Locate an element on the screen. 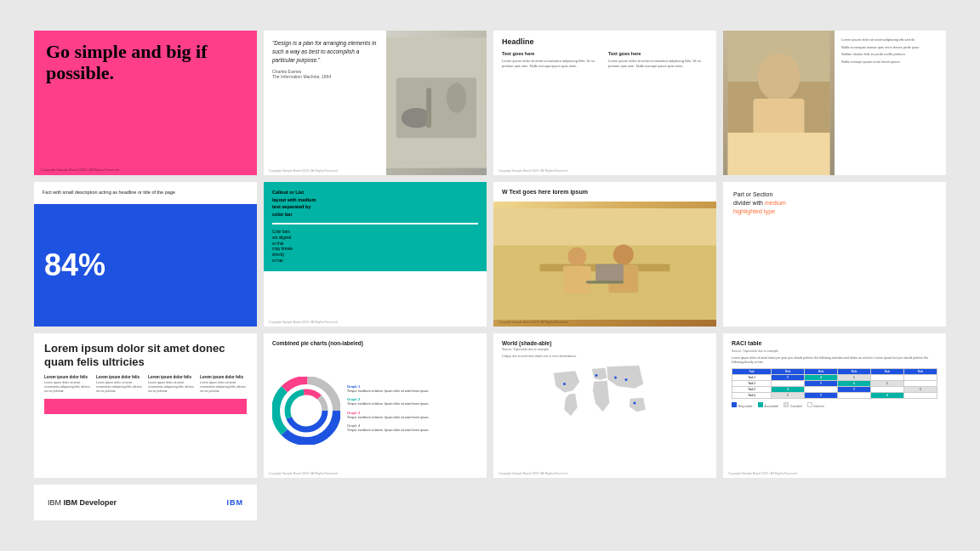  task-2: Task 2 is located at coordinates (752, 383).